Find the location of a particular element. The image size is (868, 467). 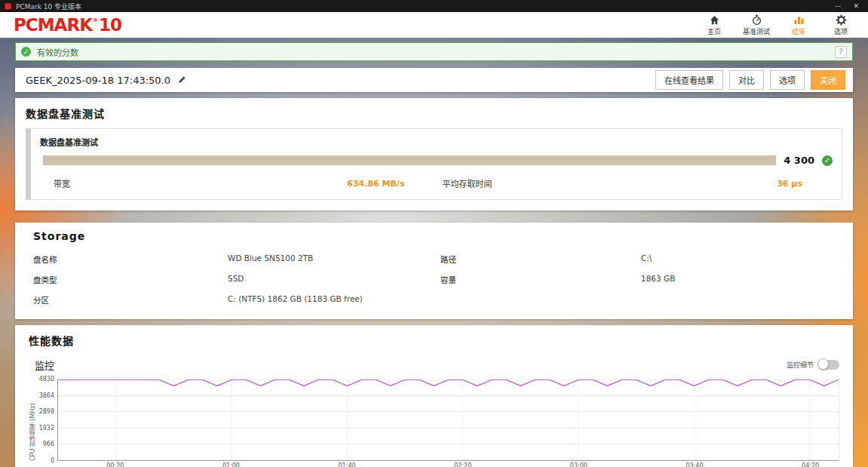

close-result-button: 关闭 is located at coordinates (828, 80).